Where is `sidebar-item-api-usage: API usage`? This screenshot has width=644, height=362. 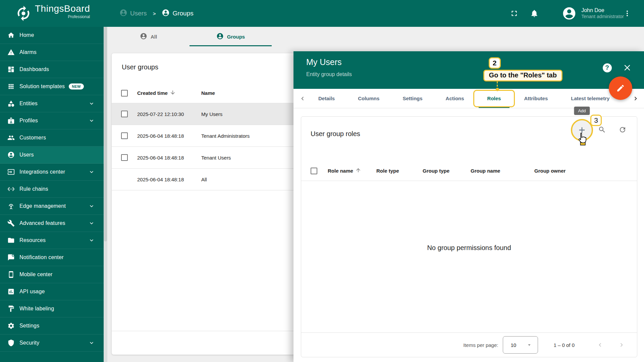 sidebar-item-api-usage: API usage is located at coordinates (52, 292).